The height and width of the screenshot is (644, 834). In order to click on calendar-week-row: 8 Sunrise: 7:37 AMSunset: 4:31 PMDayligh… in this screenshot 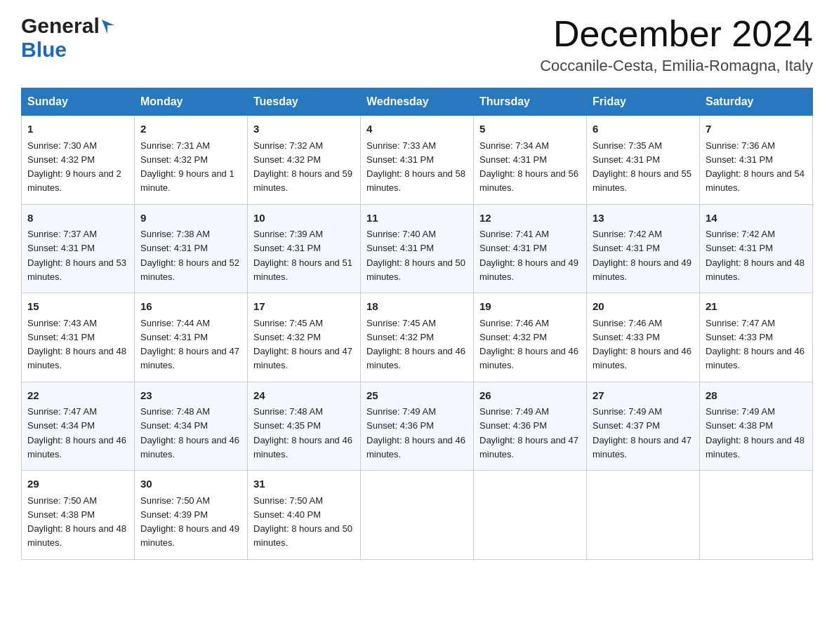, I will do `click(417, 248)`.